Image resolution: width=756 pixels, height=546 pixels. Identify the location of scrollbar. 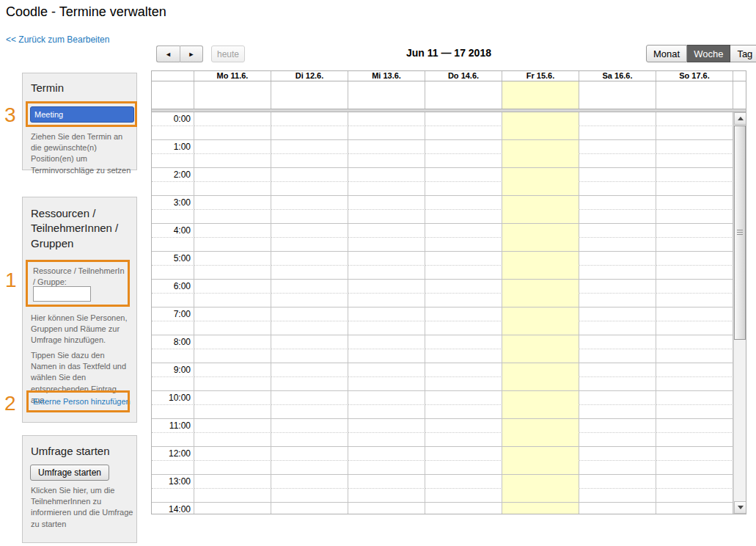
(739, 313).